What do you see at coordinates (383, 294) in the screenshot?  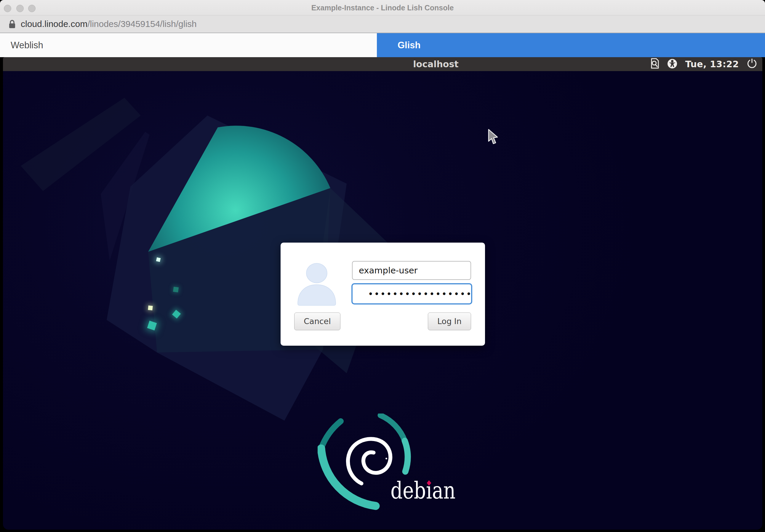 I see `login-dialog: example-user ••••••••••••••••••••• Cance…` at bounding box center [383, 294].